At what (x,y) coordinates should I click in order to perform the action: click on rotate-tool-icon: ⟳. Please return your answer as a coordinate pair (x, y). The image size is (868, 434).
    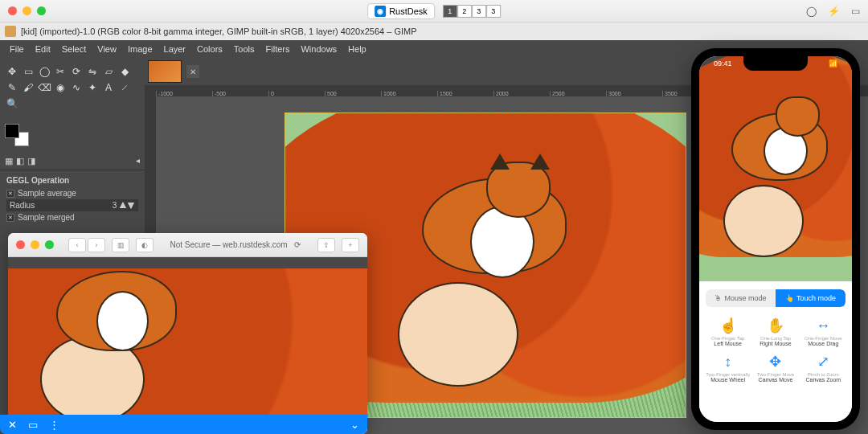
    Looking at the image, I should click on (76, 72).